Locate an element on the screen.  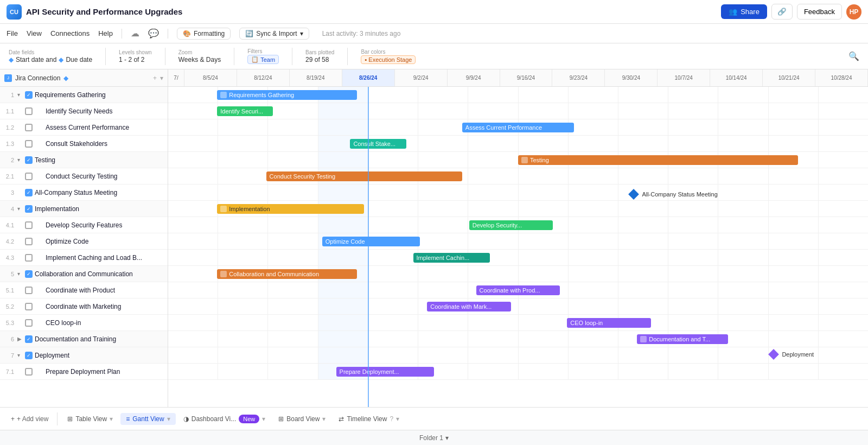
checkbox-7: ✓ is located at coordinates (29, 355).